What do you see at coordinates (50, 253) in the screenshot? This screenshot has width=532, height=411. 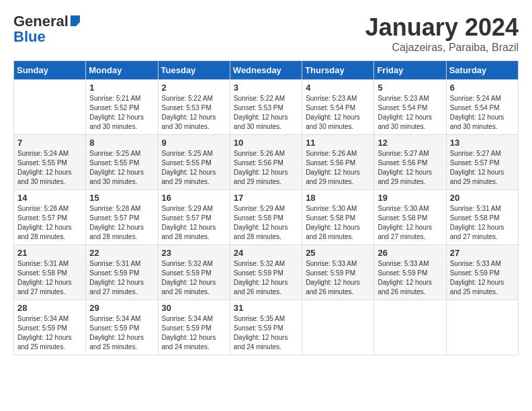 I see `day-number: 21` at bounding box center [50, 253].